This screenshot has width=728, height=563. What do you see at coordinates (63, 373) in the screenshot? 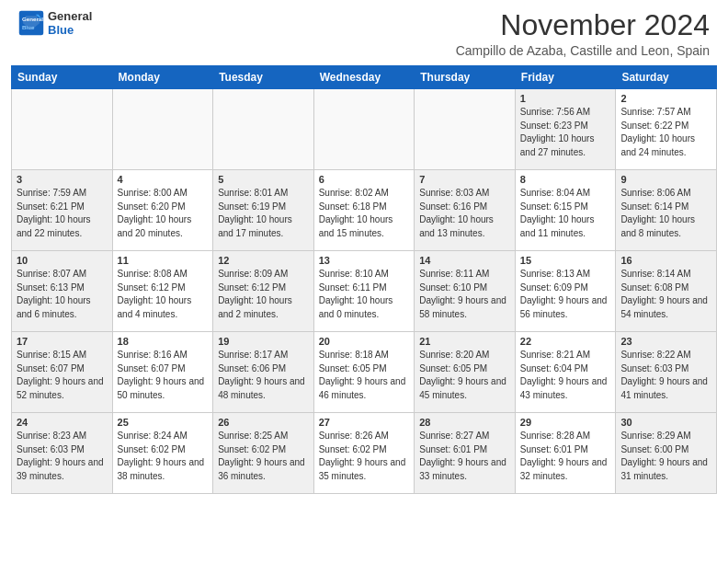
I see `day-cell-17: 17Sunrise: 8:15 AMSunset: 6:07 PMDayligh…` at bounding box center [63, 373].